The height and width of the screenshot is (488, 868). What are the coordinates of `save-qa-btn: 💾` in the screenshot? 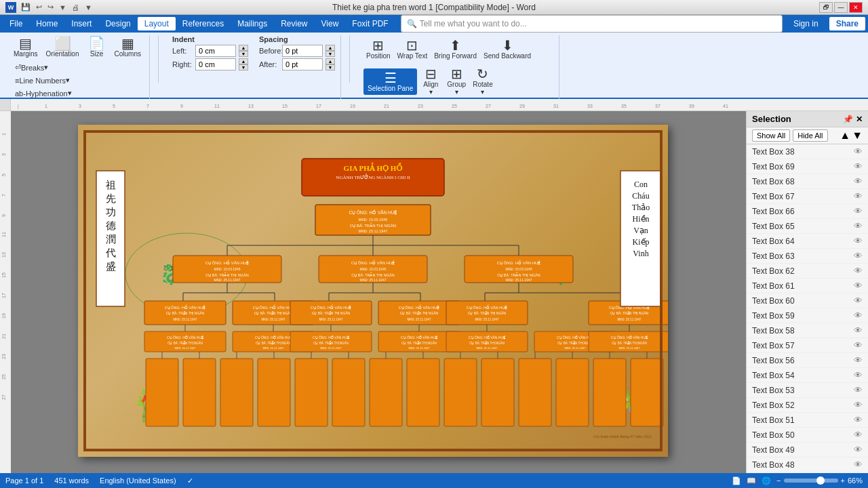 It's located at (26, 7).